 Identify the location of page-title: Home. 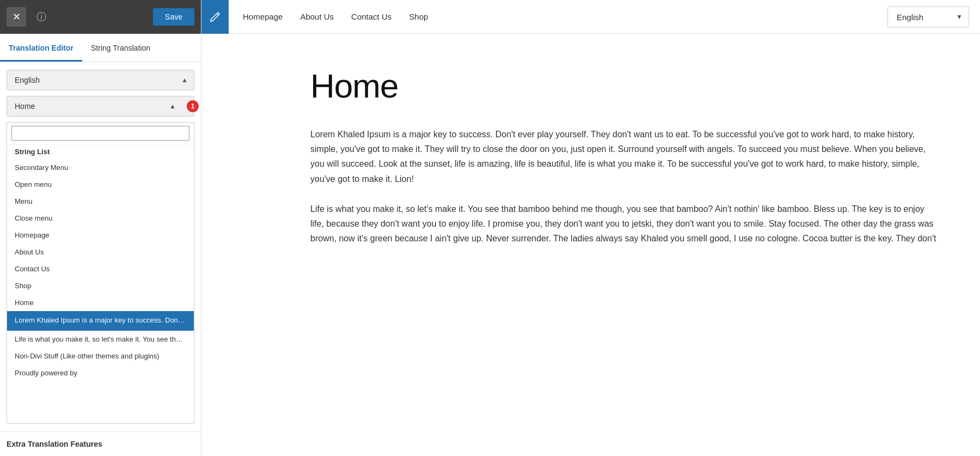
(623, 86).